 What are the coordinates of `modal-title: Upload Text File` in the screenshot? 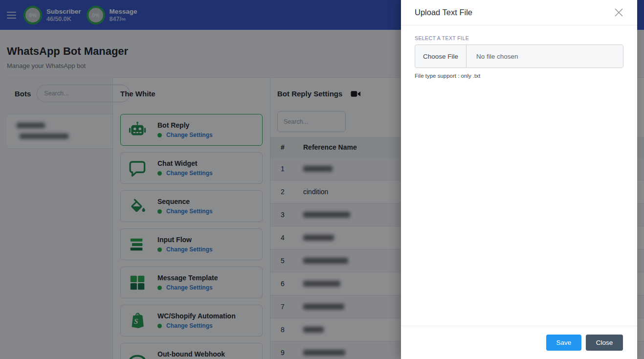 It's located at (444, 13).